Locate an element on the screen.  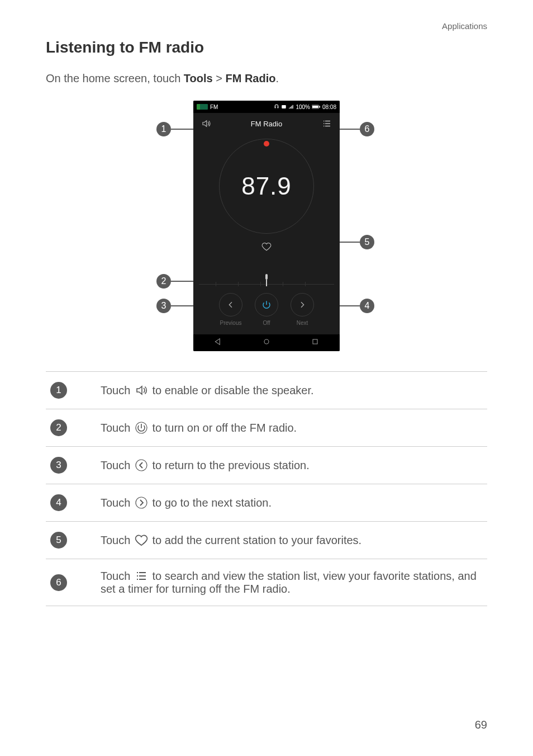
back-icon is located at coordinates (218, 343).